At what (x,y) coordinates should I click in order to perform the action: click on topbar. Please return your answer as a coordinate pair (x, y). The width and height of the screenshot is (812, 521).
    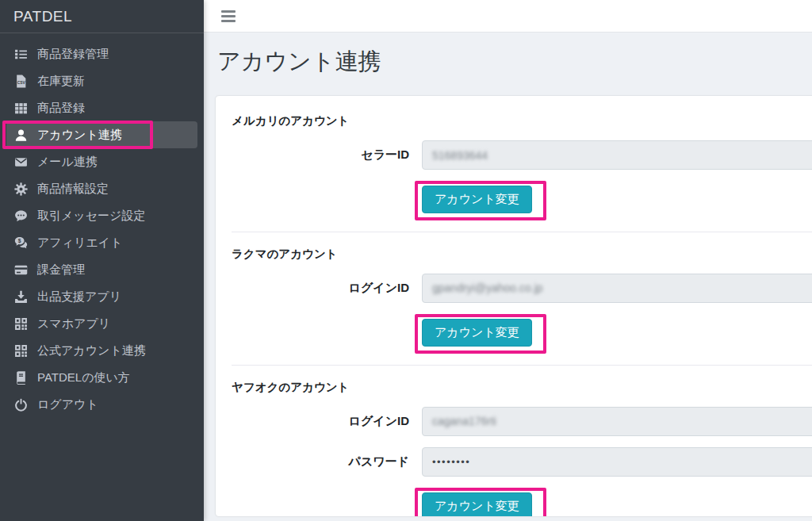
    Looking at the image, I should click on (508, 16).